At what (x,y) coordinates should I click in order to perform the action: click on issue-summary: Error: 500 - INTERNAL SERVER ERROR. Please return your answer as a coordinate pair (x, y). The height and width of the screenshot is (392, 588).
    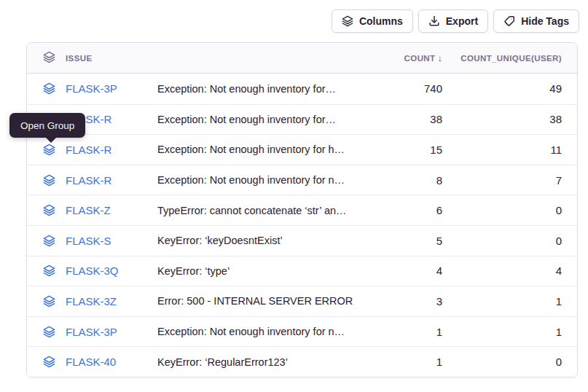
    Looking at the image, I should click on (256, 301).